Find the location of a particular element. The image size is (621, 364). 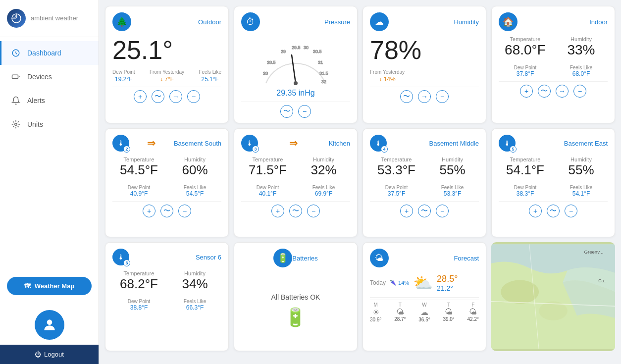

pressure-icon: ⏱ is located at coordinates (251, 22).